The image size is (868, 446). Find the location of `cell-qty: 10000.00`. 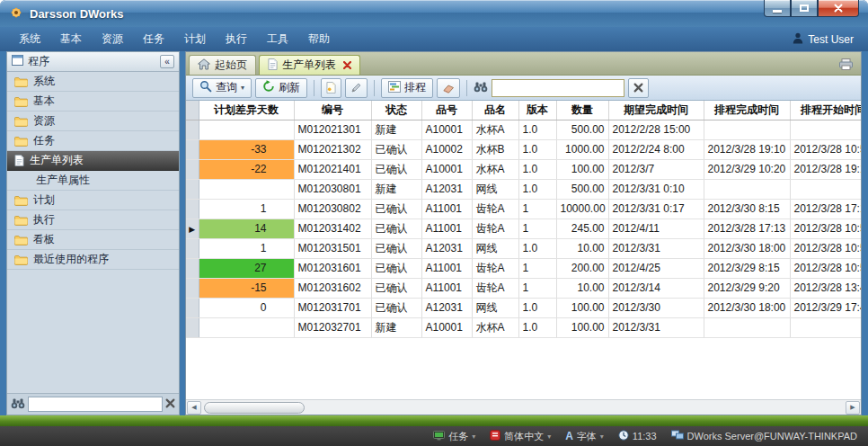

cell-qty: 10000.00 is located at coordinates (582, 209).